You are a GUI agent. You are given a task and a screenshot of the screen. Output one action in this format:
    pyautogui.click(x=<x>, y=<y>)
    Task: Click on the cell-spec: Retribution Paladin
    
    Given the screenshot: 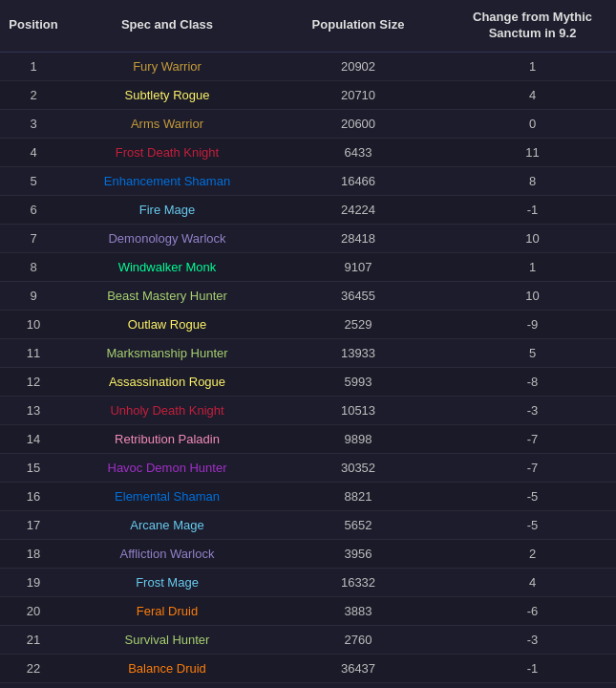 What is the action you would take?
    pyautogui.click(x=167, y=439)
    